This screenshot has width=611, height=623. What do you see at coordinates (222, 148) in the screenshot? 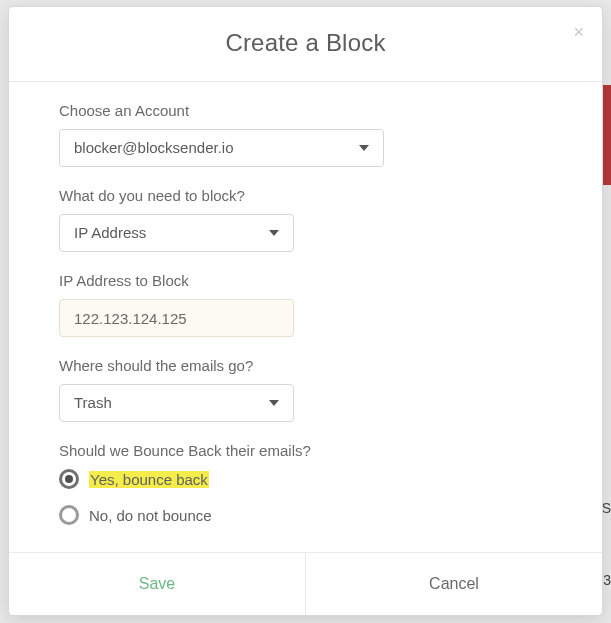
I see `account-selected: blocker@blocksender.io` at bounding box center [222, 148].